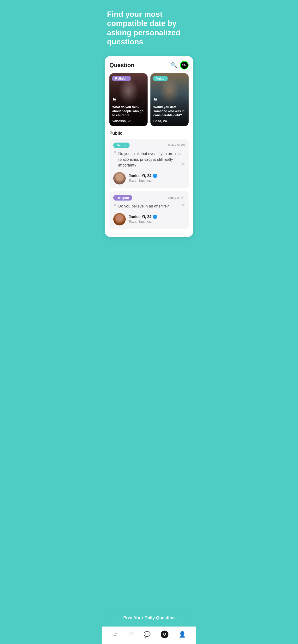  Describe the element at coordinates (149, 133) in the screenshot. I see `public-section-label: Public` at that location.